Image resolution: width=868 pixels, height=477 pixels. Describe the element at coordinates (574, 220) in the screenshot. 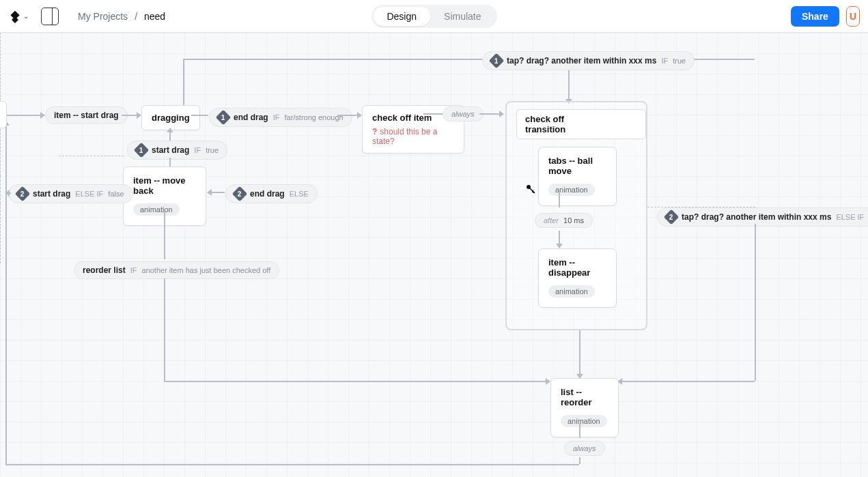

I see `delay-value: 10 ms` at that location.